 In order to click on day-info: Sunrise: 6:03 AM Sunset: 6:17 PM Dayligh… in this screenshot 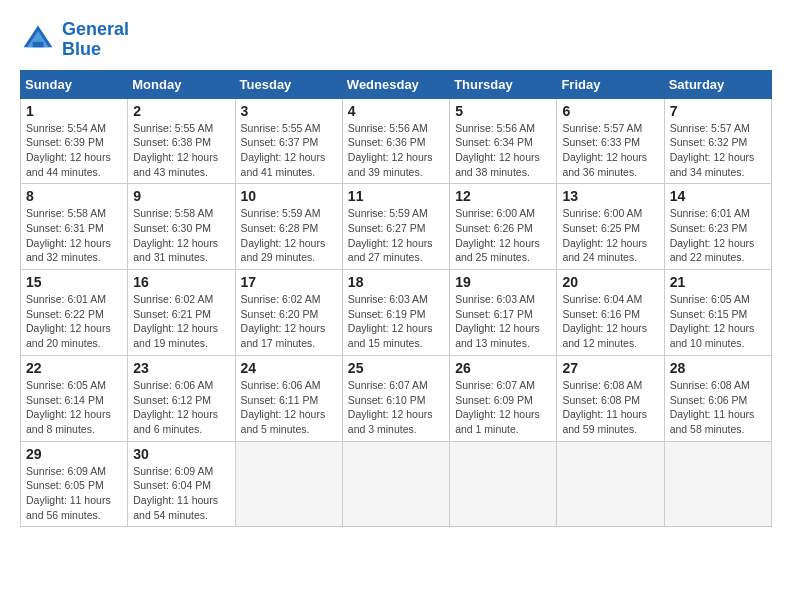, I will do `click(503, 322)`.